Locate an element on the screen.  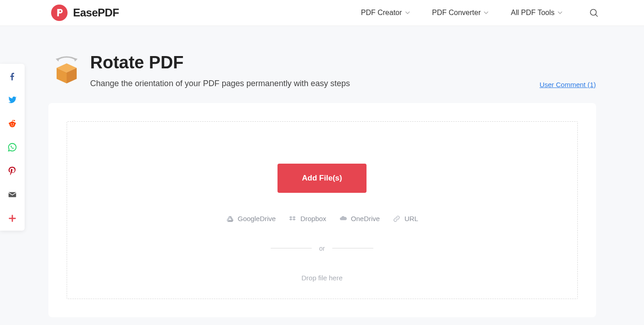
share-more is located at coordinates (12, 218).